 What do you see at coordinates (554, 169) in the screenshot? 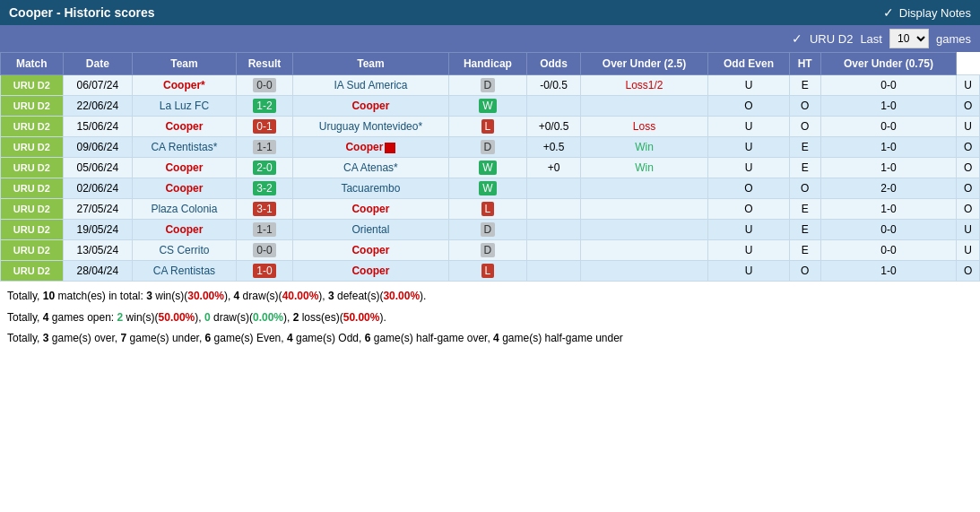
I see `handicap-cell: +0` at bounding box center [554, 169].